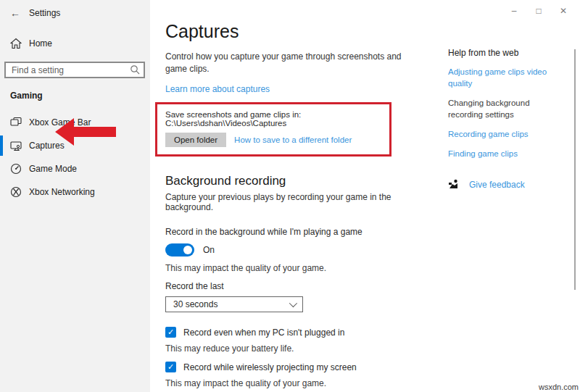 The width and height of the screenshot is (580, 392). What do you see at coordinates (75, 70) in the screenshot?
I see `search-box` at bounding box center [75, 70].